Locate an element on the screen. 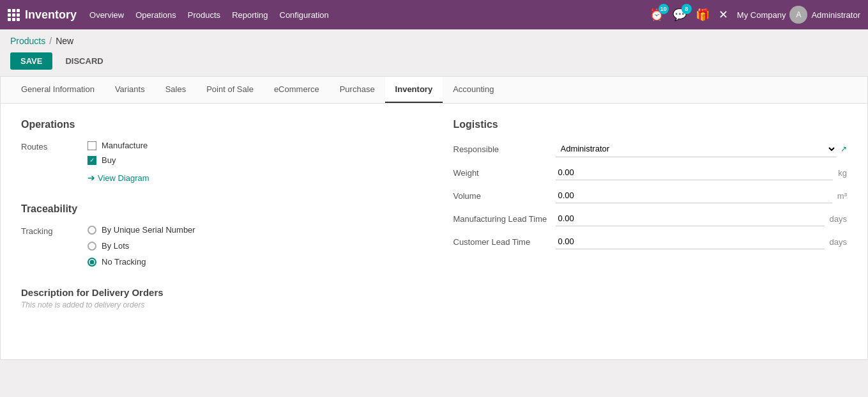 The height and width of the screenshot is (397, 868). breadcrumb-parent: Products is located at coordinates (28, 41).